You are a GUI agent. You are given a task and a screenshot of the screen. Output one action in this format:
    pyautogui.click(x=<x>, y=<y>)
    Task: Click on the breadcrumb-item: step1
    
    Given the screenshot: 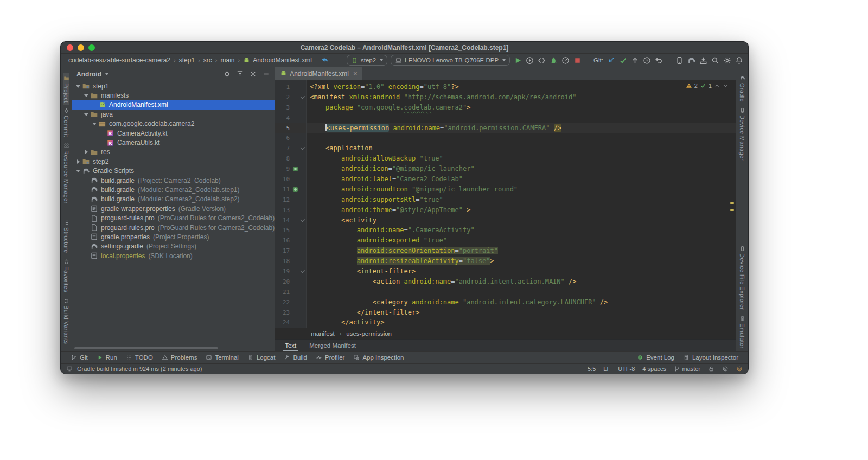 What is the action you would take?
    pyautogui.click(x=187, y=60)
    